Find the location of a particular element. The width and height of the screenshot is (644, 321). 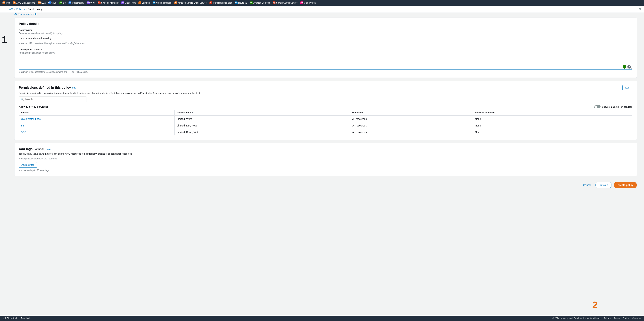

nav-item-iam: IAM IAM is located at coordinates (6, 3).